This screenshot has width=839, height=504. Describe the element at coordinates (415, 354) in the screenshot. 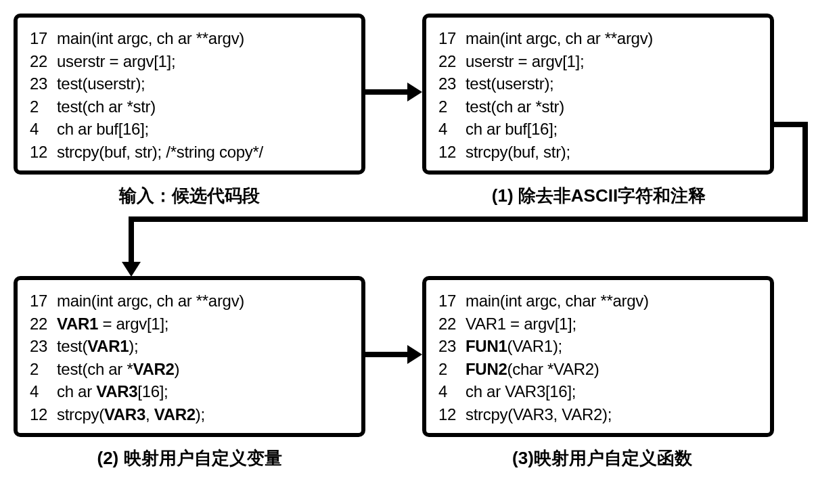

I see `arrow-3-head` at that location.